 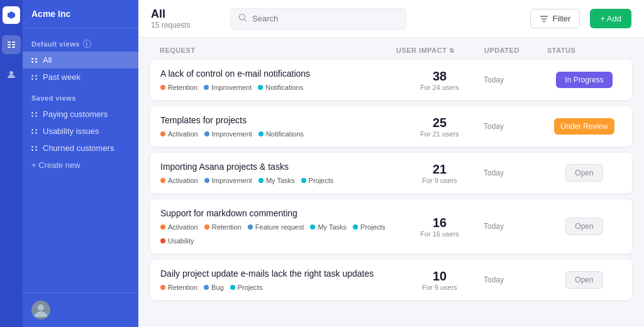 What do you see at coordinates (11, 45) in the screenshot?
I see `sidebar-nav-icon-list` at bounding box center [11, 45].